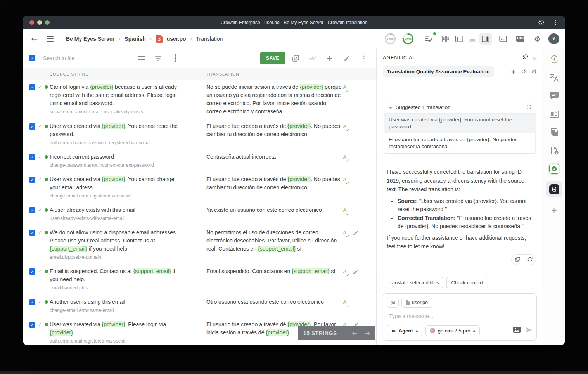 Image resolution: width=588 pixels, height=374 pixels. I want to click on history-icon: ↺, so click(524, 72).